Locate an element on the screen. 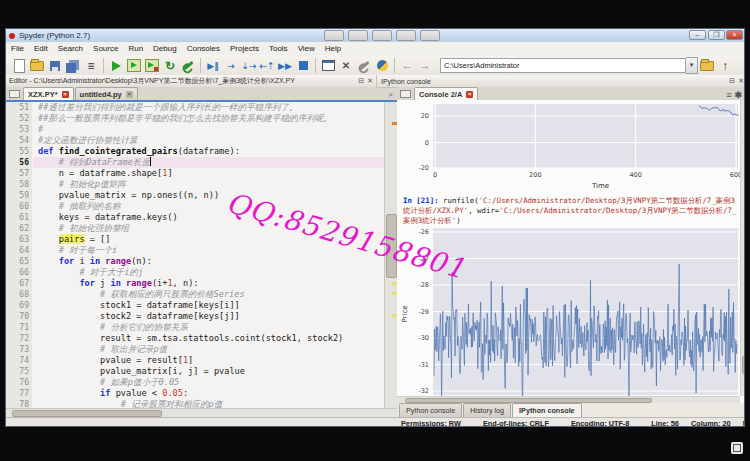 Image resolution: width=750 pixels, height=461 pixels. dock-tab-history-log: History log is located at coordinates (487, 410).